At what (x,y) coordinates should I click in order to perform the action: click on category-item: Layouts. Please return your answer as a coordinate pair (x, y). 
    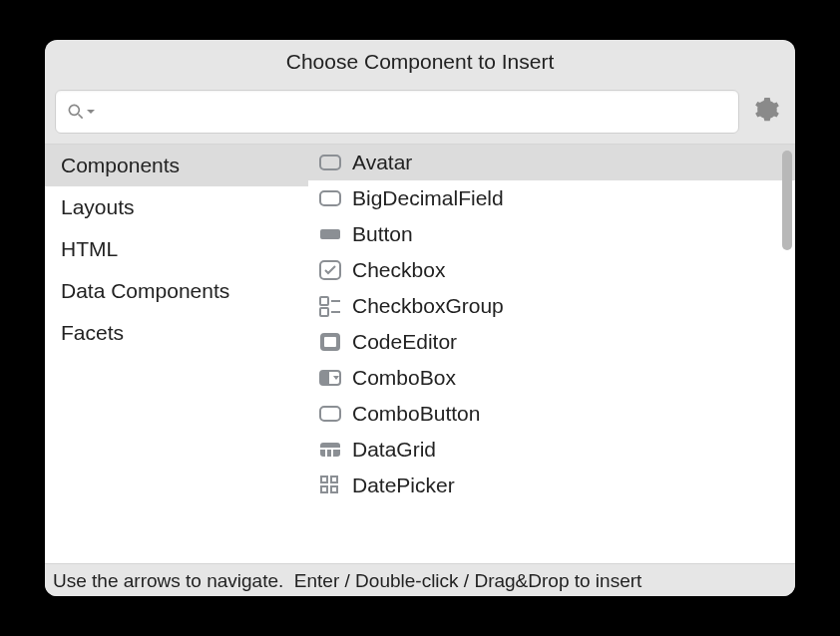
    Looking at the image, I should click on (177, 207).